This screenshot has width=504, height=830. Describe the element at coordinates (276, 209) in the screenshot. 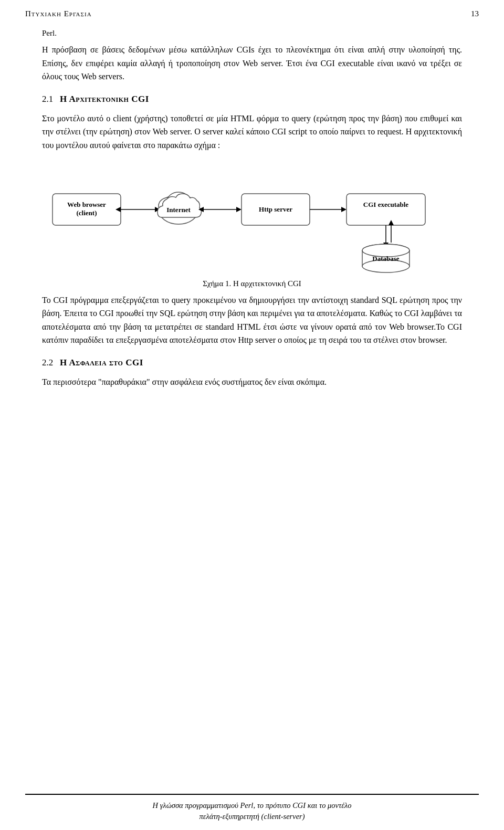

I see `svg-text: Http server` at that location.